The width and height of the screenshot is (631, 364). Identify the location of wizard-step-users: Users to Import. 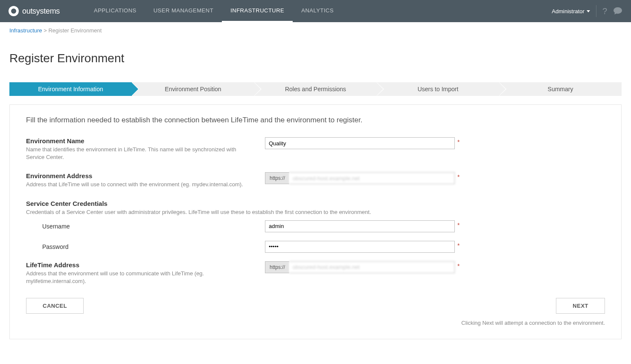
(438, 89).